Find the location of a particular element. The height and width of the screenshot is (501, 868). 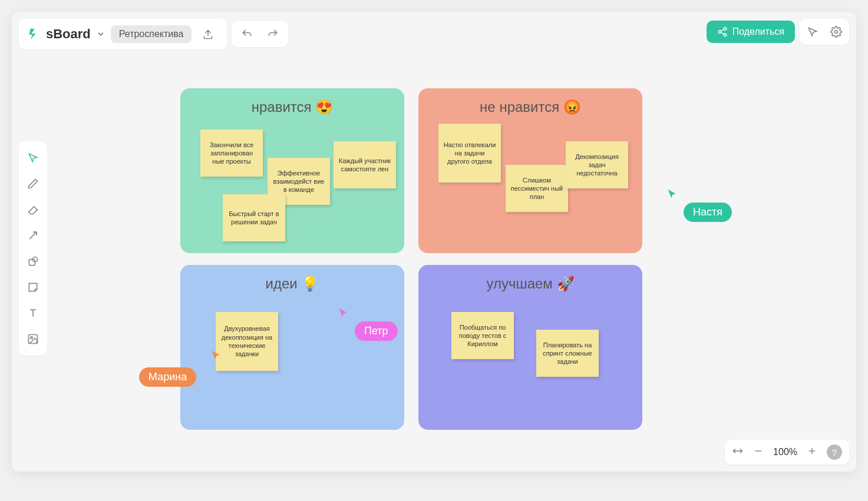

minus-icon is located at coordinates (758, 451).